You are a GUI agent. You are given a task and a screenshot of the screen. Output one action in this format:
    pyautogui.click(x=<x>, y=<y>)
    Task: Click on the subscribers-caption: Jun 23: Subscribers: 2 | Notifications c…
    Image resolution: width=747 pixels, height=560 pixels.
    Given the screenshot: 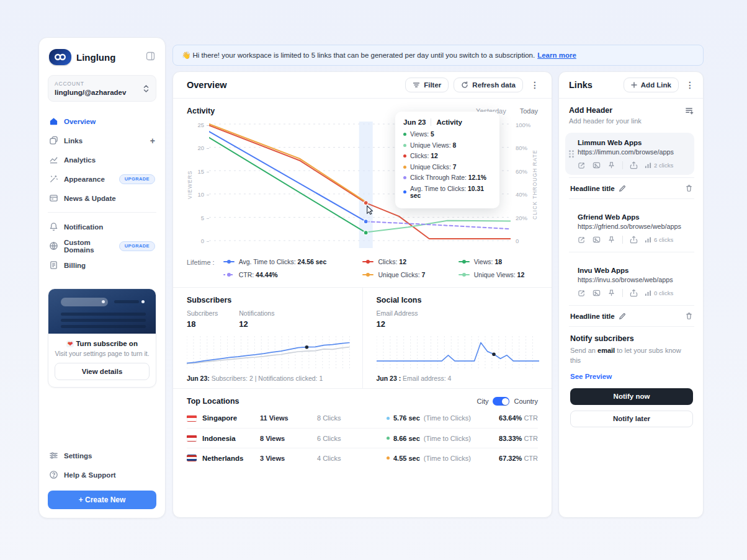 What is the action you would take?
    pyautogui.click(x=268, y=378)
    